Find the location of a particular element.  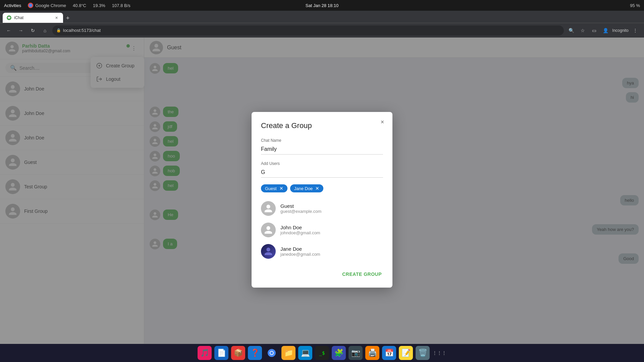

taskbar: 🎵 📄 📦 ❓ 📁 💻 _$ 🧩 📷 🖨️ 📅 📝 🗑️ ⋮⋮⋮ is located at coordinates (322, 353).